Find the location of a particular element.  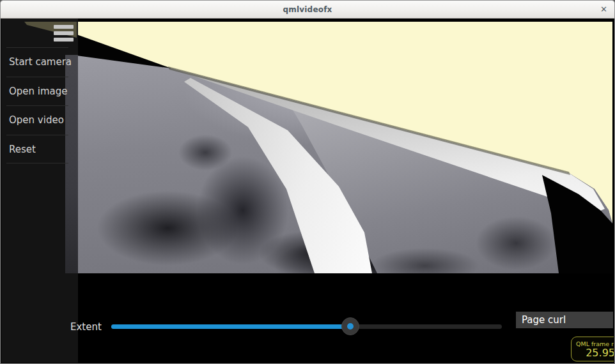

fps-value: 25.95 is located at coordinates (593, 353).